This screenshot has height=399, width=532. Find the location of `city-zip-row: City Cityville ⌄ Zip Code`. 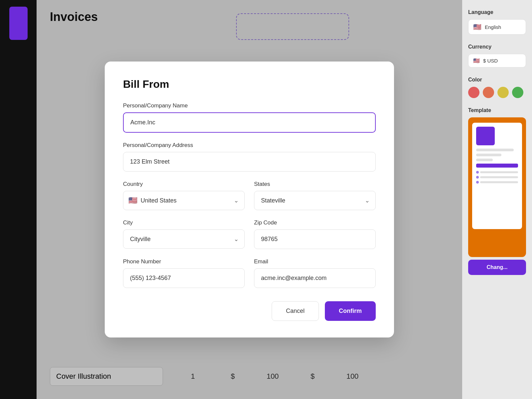

city-zip-row: City Cityville ⌄ Zip Code is located at coordinates (249, 234).